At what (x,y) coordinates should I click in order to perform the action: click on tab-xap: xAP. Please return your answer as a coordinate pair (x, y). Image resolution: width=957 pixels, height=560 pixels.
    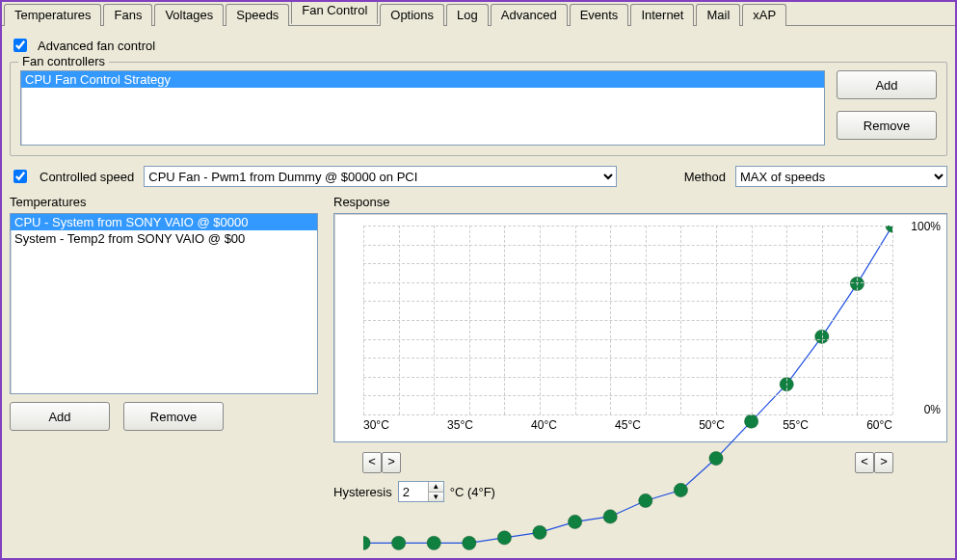
    Looking at the image, I should click on (764, 15).